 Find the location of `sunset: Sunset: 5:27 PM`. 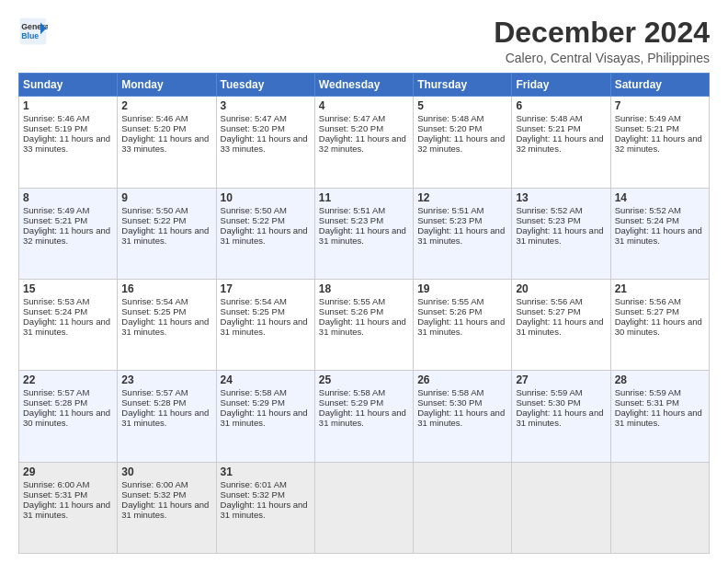

sunset: Sunset: 5:27 PM is located at coordinates (647, 311).